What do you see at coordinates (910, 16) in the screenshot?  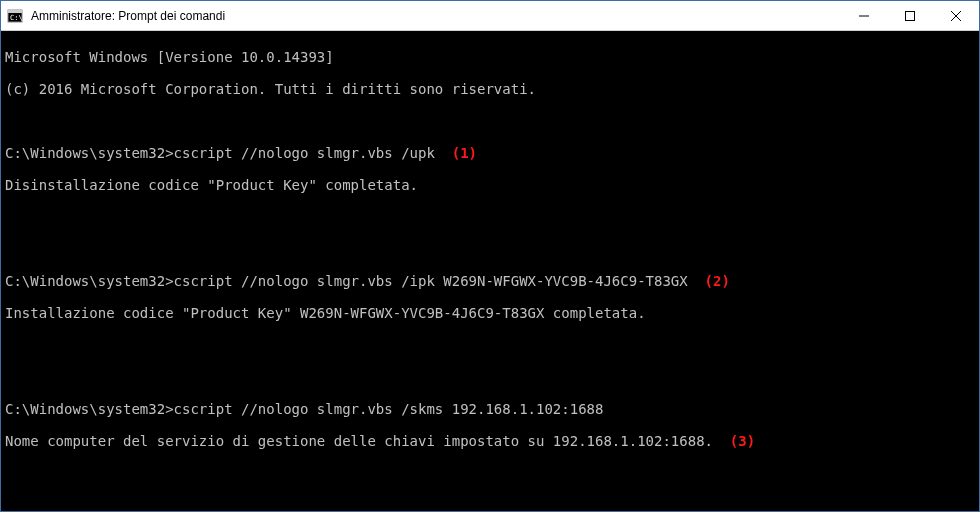 I see `maximize-button` at bounding box center [910, 16].